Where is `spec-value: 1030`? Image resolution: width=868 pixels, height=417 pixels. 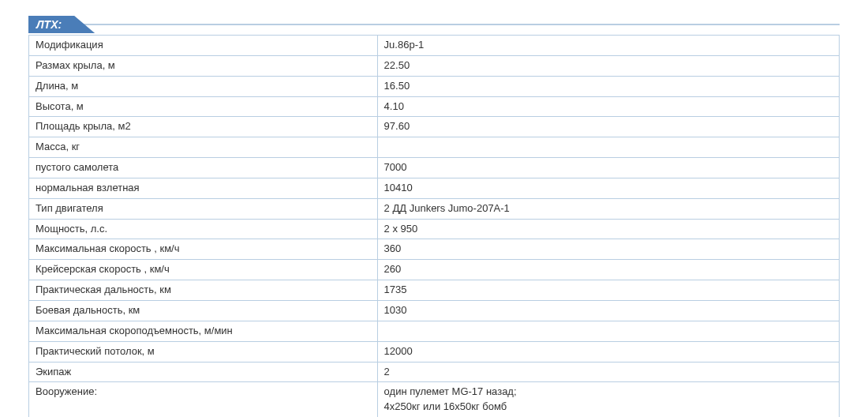 spec-value: 1030 is located at coordinates (608, 310).